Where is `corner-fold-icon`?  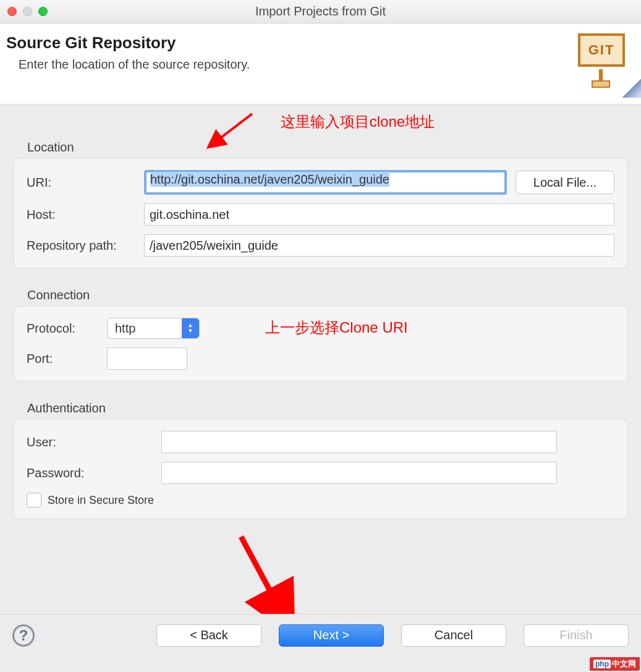
corner-fold-icon is located at coordinates (632, 88).